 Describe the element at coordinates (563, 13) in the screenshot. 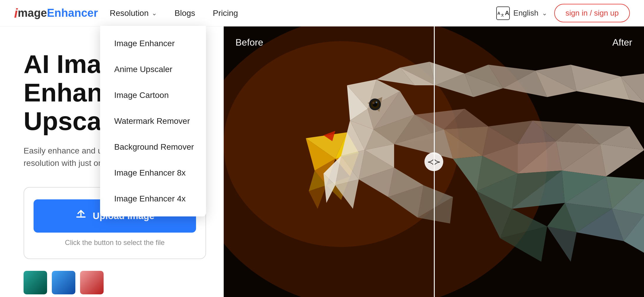

I see `header-right: A 文 English ⌄ sign in / sign up` at that location.